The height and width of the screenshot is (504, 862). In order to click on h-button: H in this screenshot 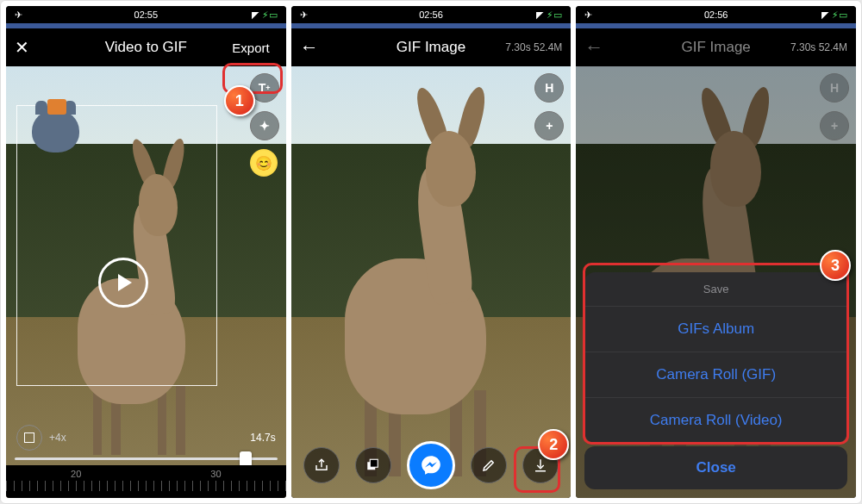, I will do `click(549, 88)`.